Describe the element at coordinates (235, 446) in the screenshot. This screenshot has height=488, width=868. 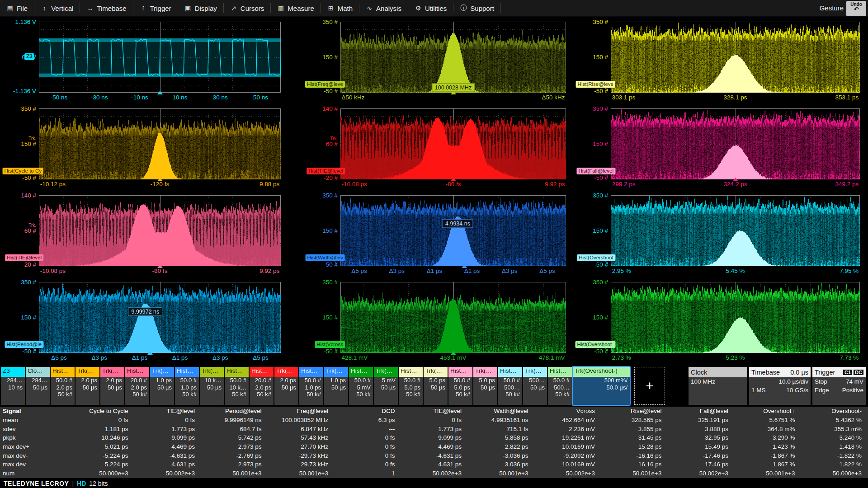
I see `table-cell: 2.973 ps` at that location.